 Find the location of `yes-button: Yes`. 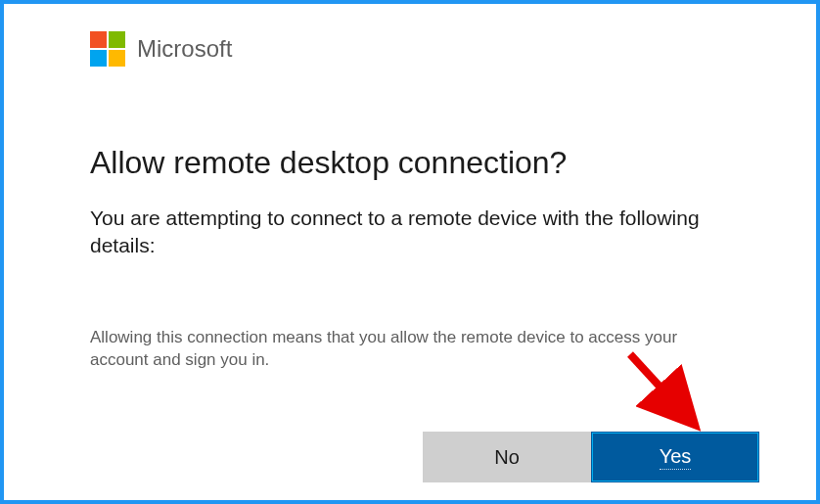

yes-button: Yes is located at coordinates (675, 457).